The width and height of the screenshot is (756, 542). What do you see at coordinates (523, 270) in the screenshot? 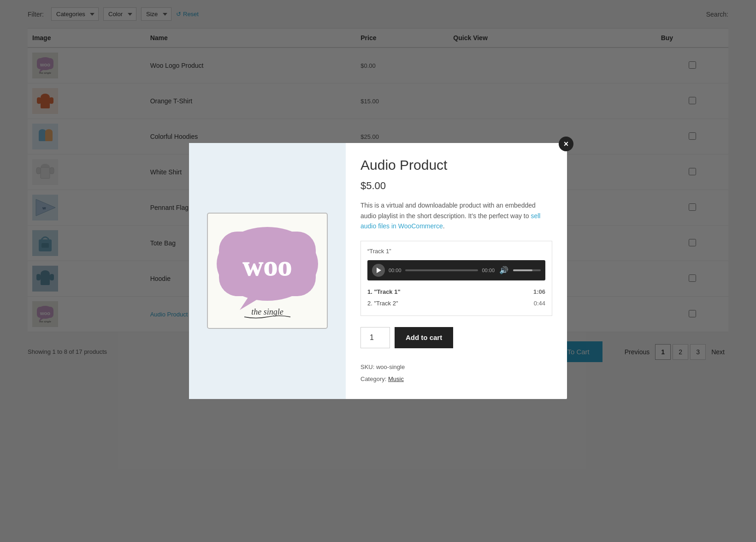
I see `volume-fill` at bounding box center [523, 270].